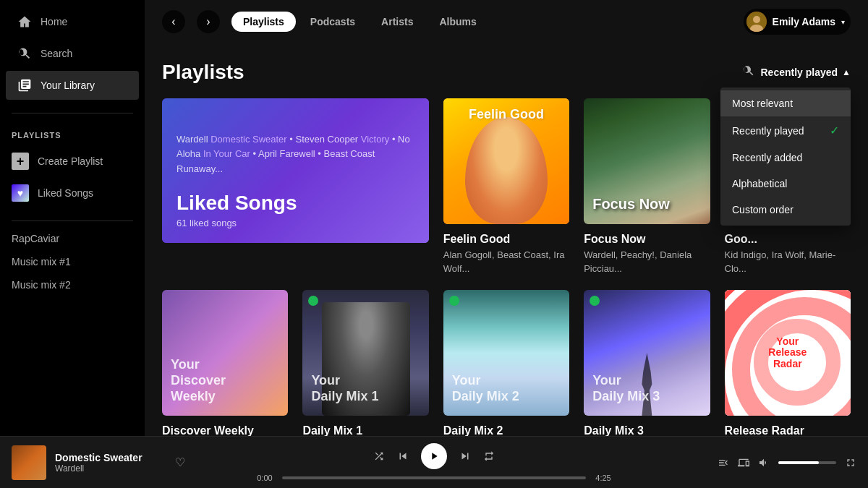  Describe the element at coordinates (29, 463) in the screenshot. I see `track-thumbnail` at that location.